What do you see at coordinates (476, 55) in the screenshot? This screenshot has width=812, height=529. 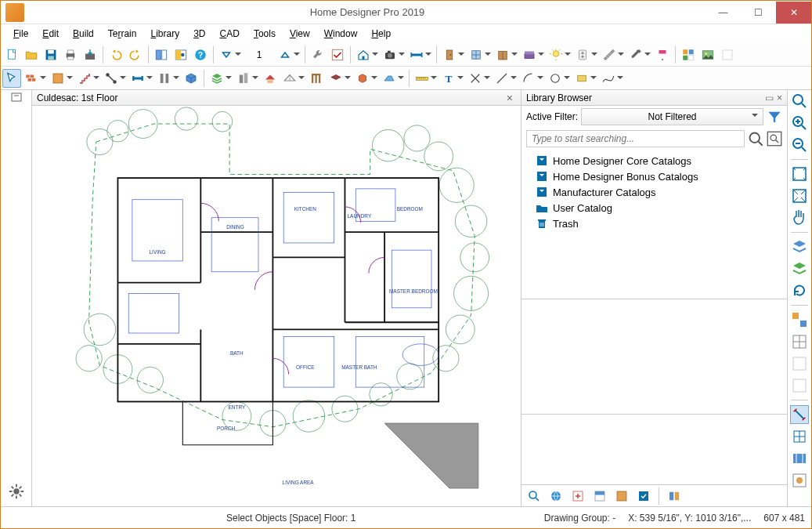 I see `window-tool` at bounding box center [476, 55].